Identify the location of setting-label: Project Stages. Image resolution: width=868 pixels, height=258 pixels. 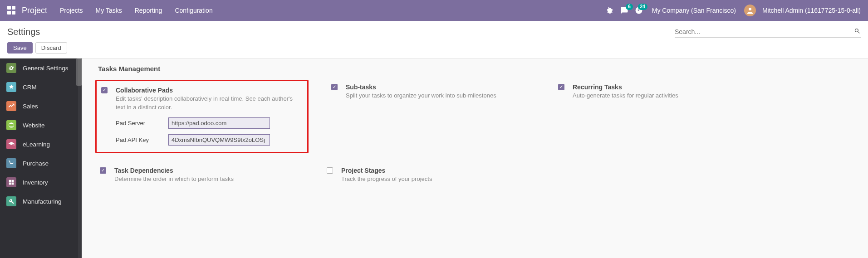
(434, 170).